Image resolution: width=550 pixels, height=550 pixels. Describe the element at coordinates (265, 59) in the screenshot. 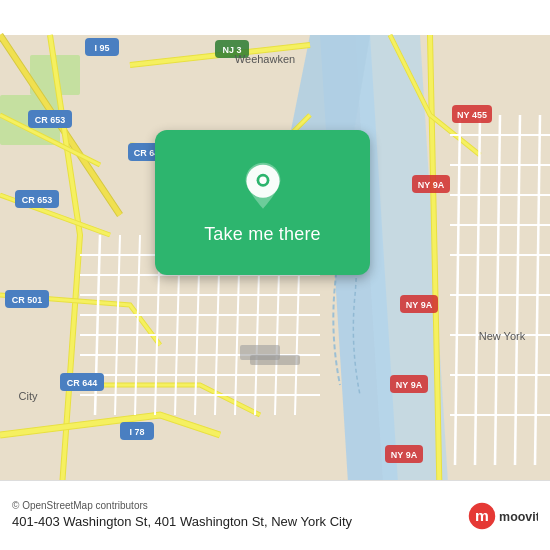

I see `svg-text: Weehawken` at that location.